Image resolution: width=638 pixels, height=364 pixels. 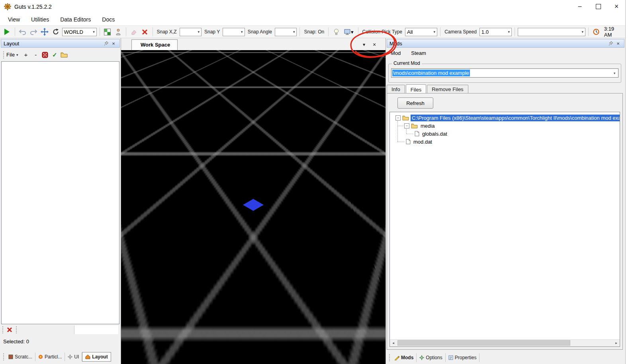 I want to click on tab-remove-files: Remove Files, so click(x=448, y=89).